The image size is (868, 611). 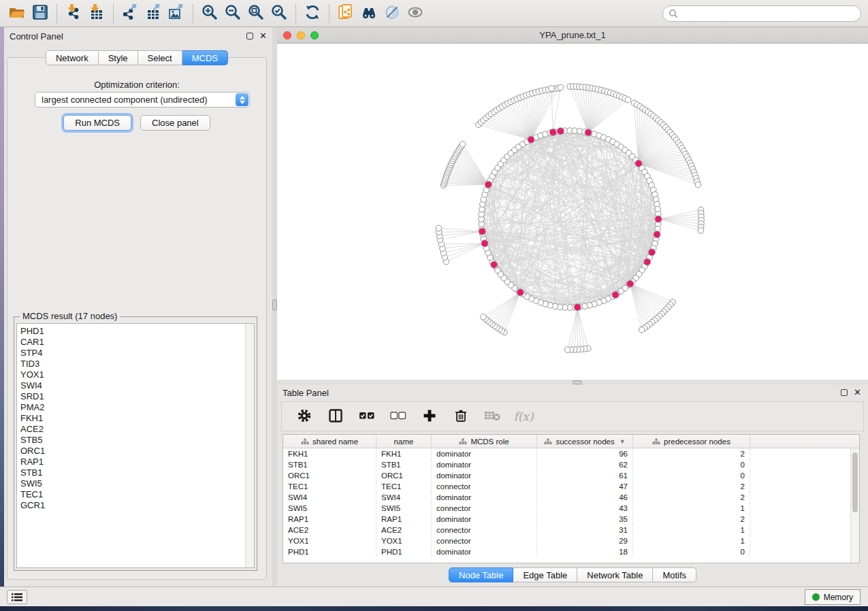 I want to click on table-row: YOX1YOX1connector291, so click(x=566, y=541).